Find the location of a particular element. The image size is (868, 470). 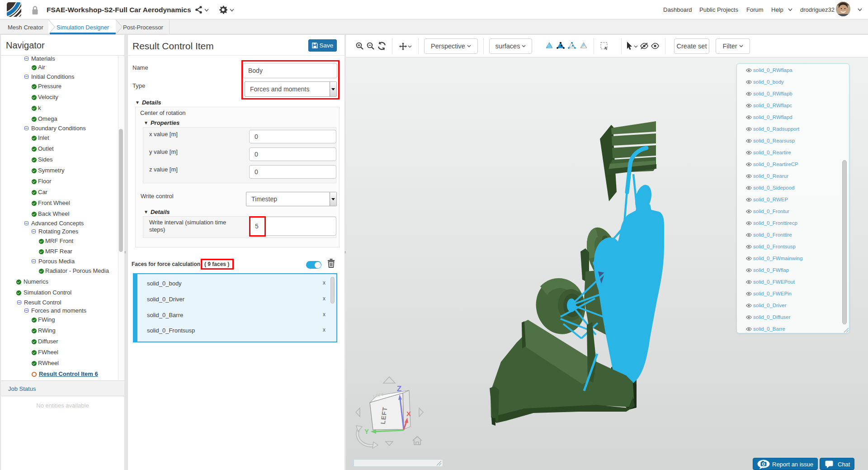

svg-text: Y is located at coordinates (367, 432).